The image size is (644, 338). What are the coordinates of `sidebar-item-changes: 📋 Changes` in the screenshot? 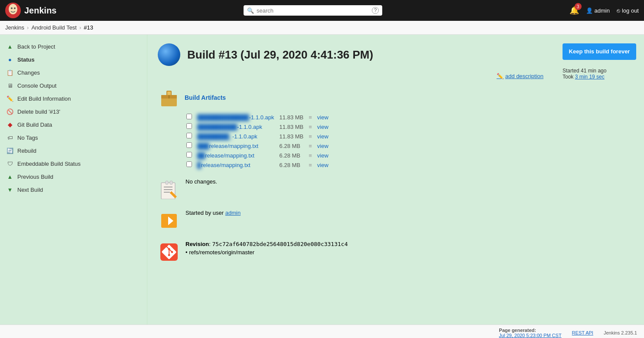 It's located at (74, 72).